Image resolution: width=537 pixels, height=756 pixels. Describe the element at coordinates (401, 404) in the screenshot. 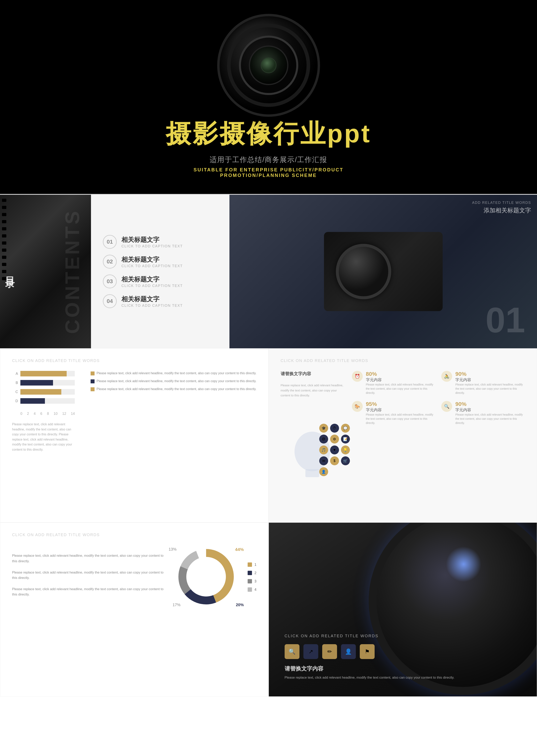

I see `stat-percent-3: 95%` at that location.